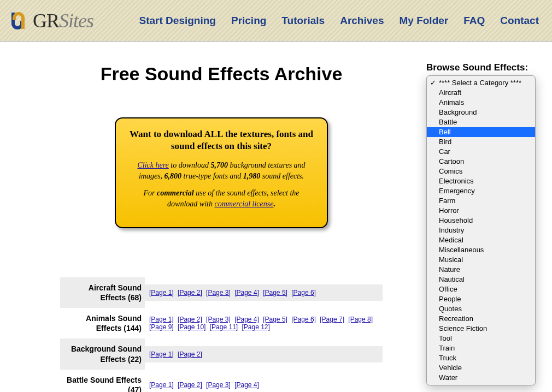 The width and height of the screenshot is (552, 392). I want to click on page-link: [Page 11], so click(224, 327).